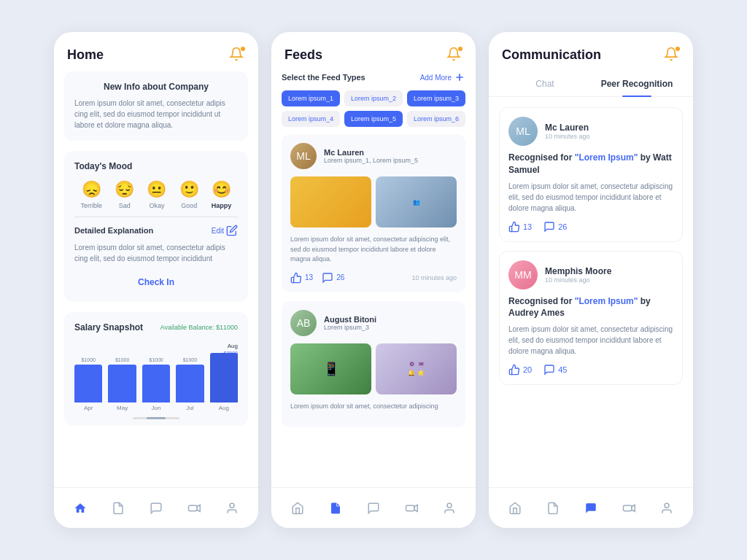 This screenshot has height=560, width=747. Describe the element at coordinates (80, 508) in the screenshot. I see `home-nav-icon` at that location.